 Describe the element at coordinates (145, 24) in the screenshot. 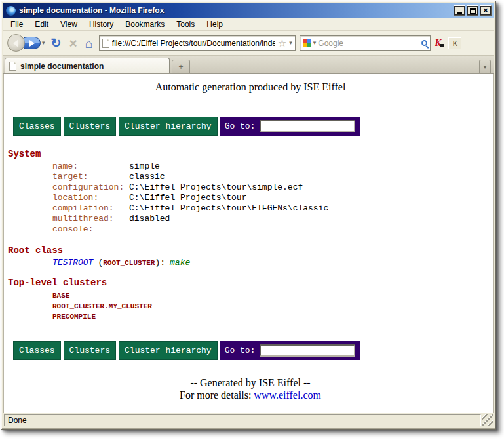

I see `menu-bookmarks: Bookmarks` at that location.